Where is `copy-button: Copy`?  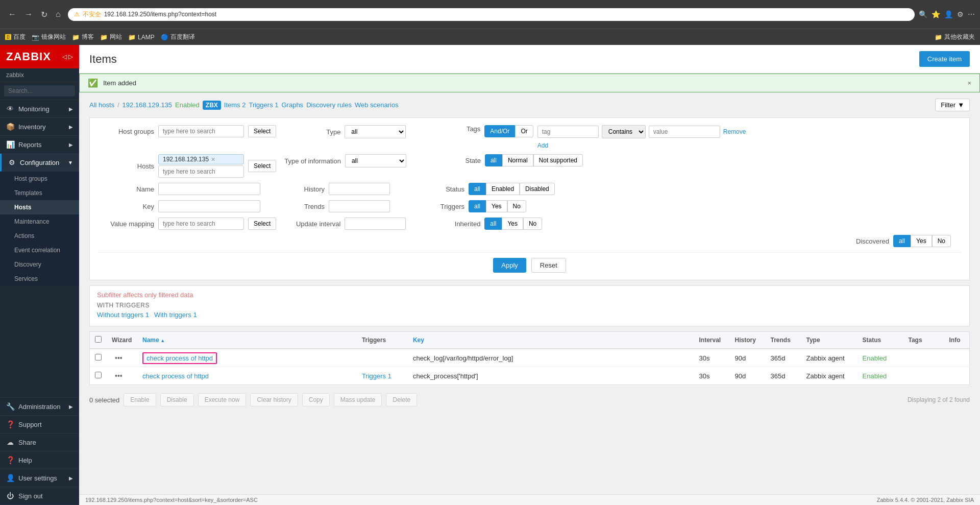
copy-button: Copy is located at coordinates (316, 400).